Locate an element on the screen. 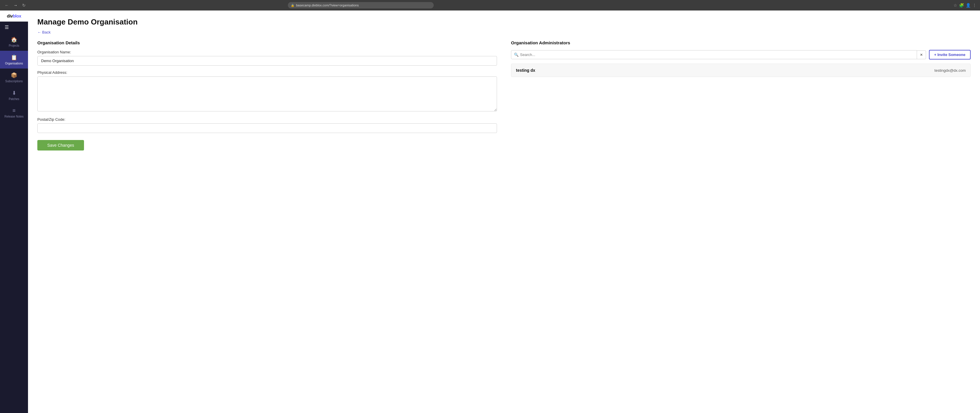 The image size is (980, 413). lock-icon: 🔒 is located at coordinates (293, 5).